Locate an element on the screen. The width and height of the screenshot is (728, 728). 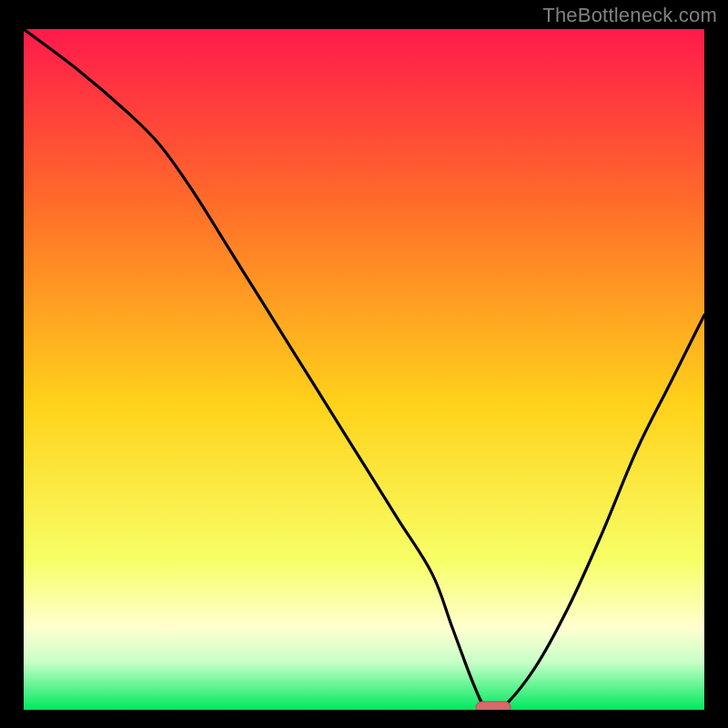
watermark-label: TheBottleneck.com is located at coordinates (630, 15).